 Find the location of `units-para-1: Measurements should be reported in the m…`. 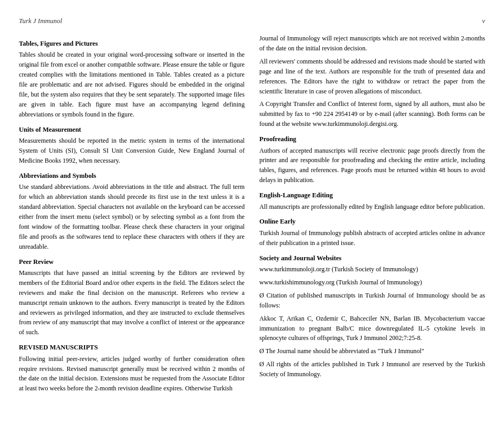

units-para-1: Measurements should be reported in the m… is located at coordinates (132, 151).